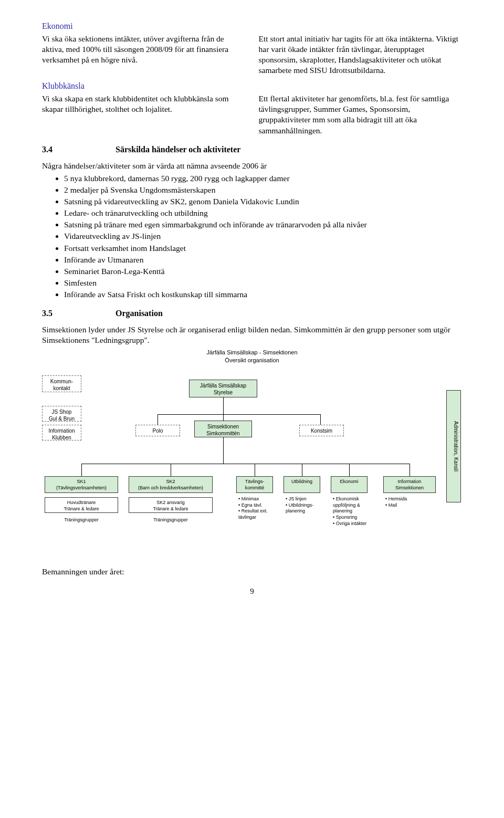 Image resolution: width=504 pixels, height=818 pixels. What do you see at coordinates (79, 150) in the screenshot?
I see `section-number: 3.4` at bounding box center [79, 150].